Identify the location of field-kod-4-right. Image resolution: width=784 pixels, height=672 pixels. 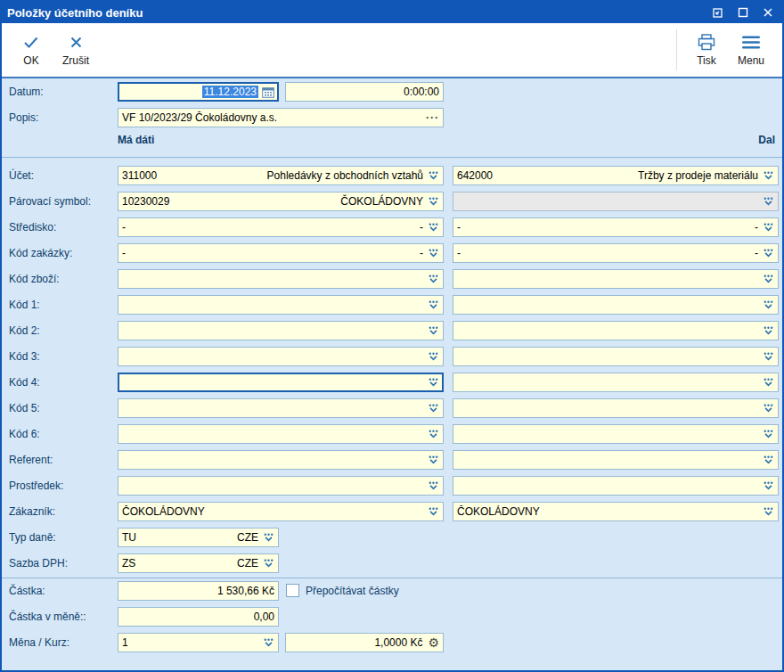
(616, 382).